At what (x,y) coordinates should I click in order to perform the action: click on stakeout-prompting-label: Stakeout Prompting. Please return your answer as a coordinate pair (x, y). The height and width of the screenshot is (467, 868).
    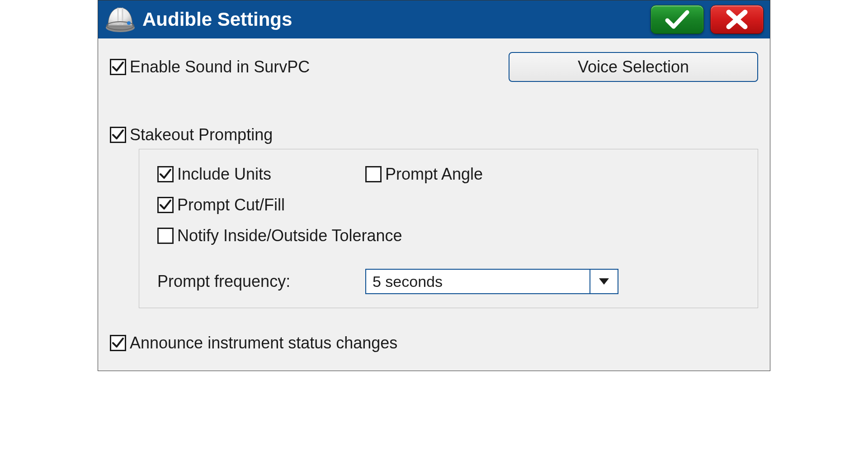
    Looking at the image, I should click on (201, 135).